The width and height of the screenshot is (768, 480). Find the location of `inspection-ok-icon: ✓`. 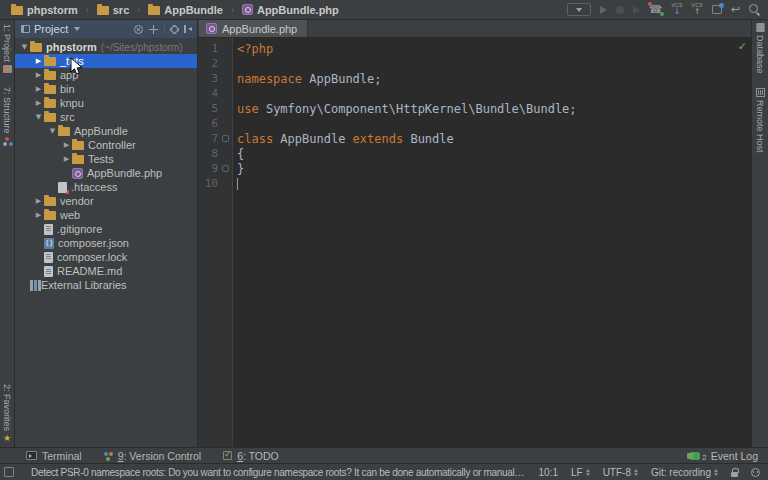

inspection-ok-icon: ✓ is located at coordinates (742, 46).